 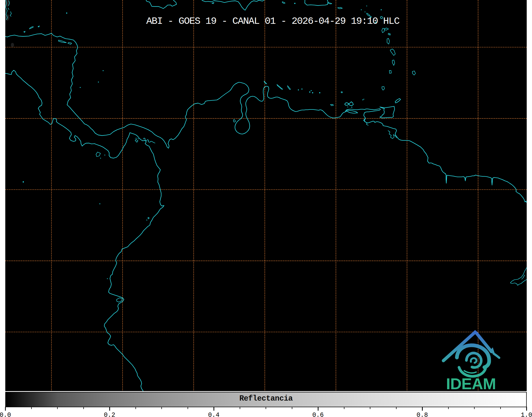 I want to click on svg-text: IDEAM, so click(x=471, y=384).